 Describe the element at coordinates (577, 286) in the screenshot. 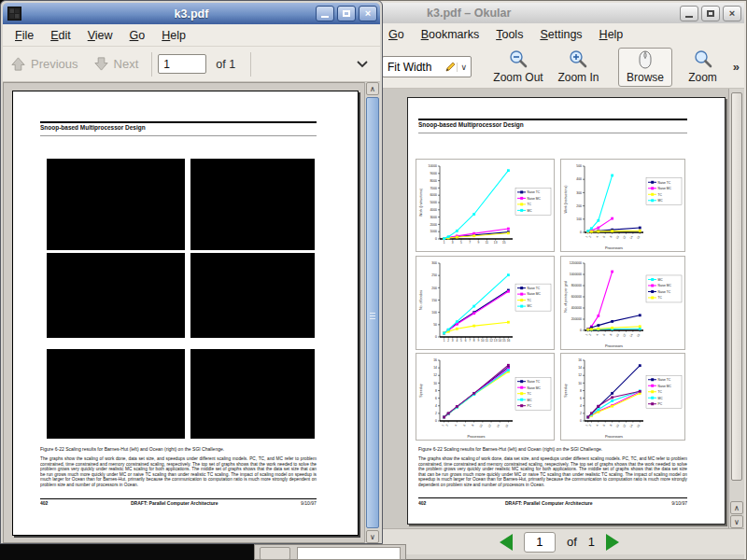

I see `svg-text: 800000` at that location.